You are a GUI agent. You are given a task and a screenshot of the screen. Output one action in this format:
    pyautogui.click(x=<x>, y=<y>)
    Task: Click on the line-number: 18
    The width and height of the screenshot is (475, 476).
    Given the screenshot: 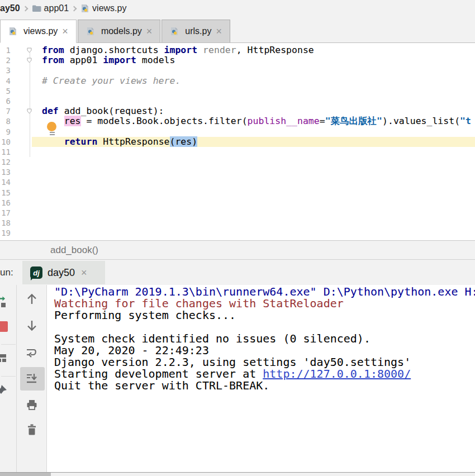 What is the action you would take?
    pyautogui.click(x=6, y=223)
    